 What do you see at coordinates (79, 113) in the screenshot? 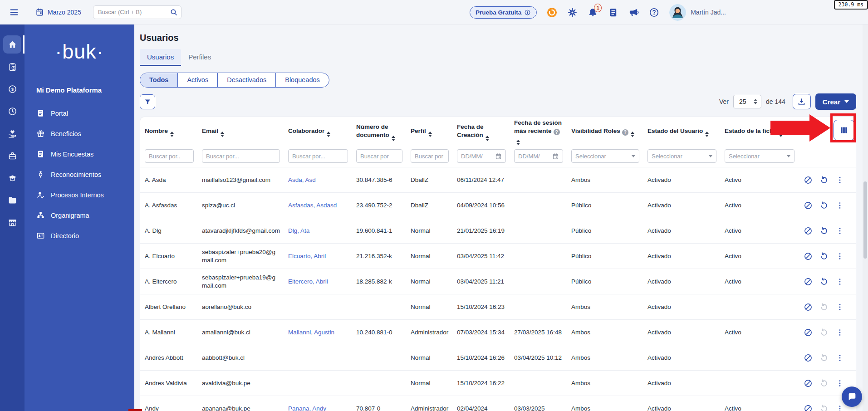
I see `sidebar-item-portal: Portal` at bounding box center [79, 113].